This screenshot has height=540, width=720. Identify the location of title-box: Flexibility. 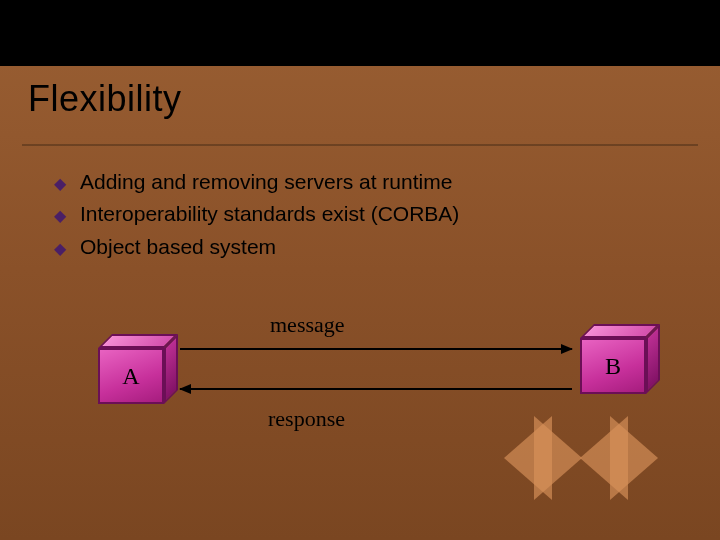
(360, 107).